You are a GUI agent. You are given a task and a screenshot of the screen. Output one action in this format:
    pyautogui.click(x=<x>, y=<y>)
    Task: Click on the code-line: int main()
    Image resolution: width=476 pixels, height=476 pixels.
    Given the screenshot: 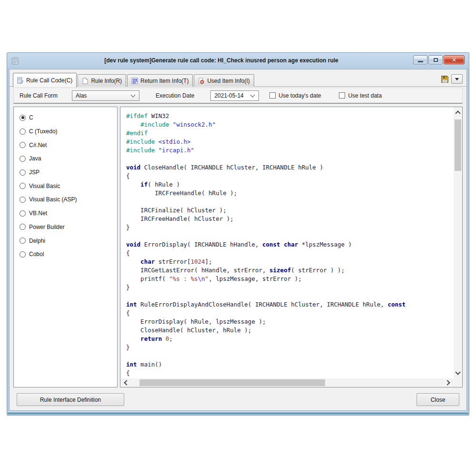 What is the action you would take?
    pyautogui.click(x=290, y=365)
    